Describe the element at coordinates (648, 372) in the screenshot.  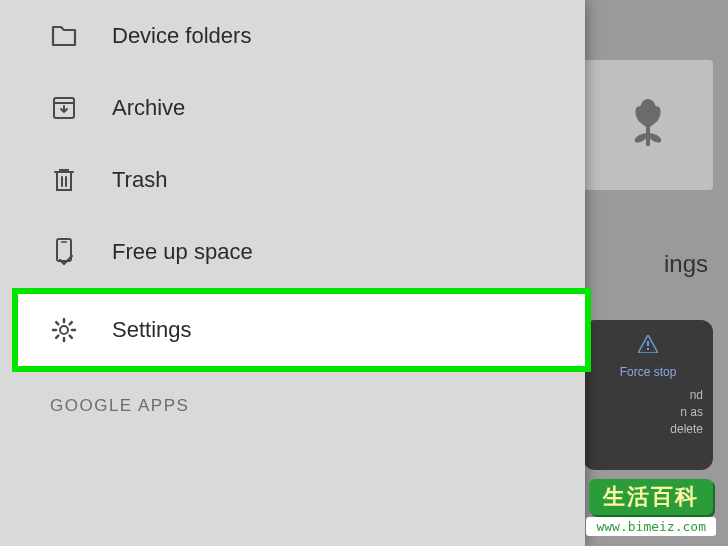
I see `dialog-title: Force stop` at that location.